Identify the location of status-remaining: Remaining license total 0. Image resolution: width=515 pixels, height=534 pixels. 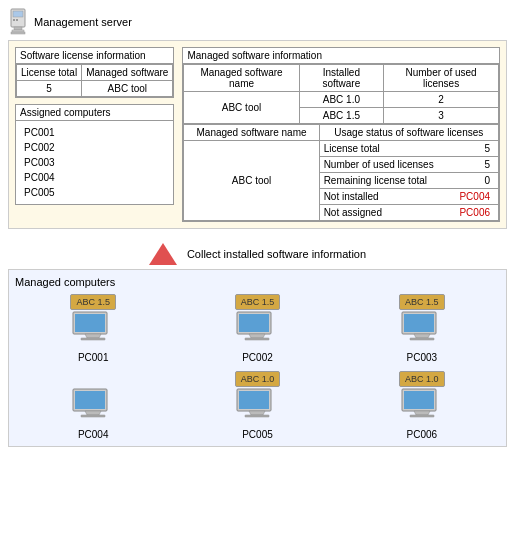
(408, 181).